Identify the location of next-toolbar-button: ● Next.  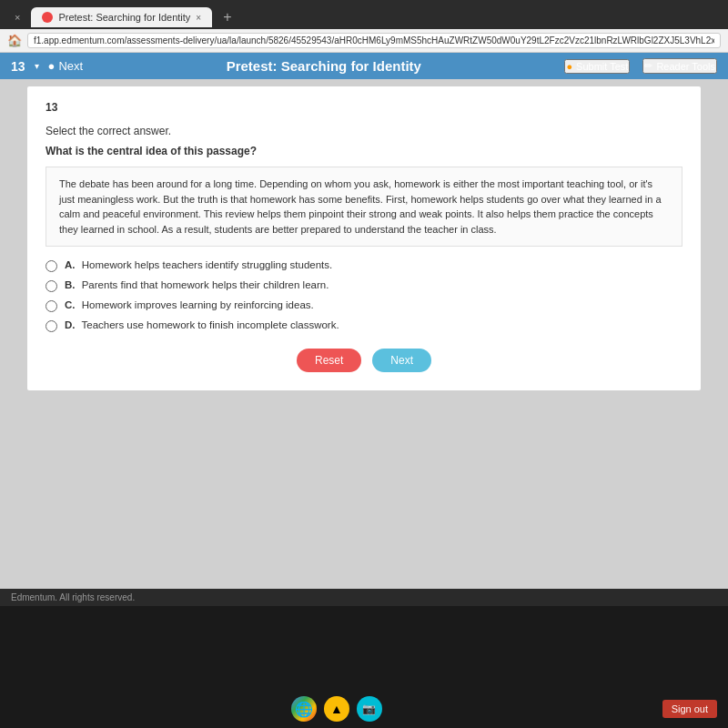
(66, 66).